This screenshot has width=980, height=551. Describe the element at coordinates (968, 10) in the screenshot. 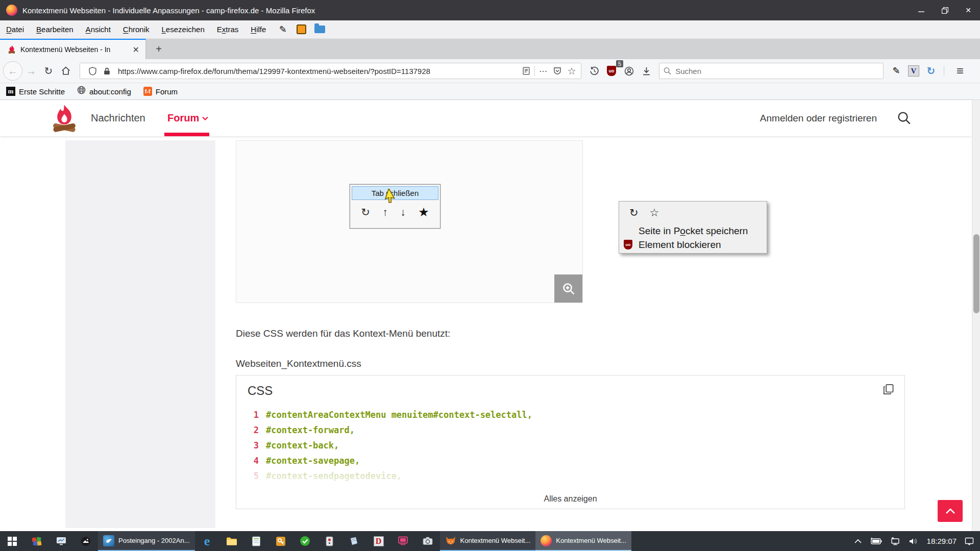

I see `close-button: ✕` at that location.